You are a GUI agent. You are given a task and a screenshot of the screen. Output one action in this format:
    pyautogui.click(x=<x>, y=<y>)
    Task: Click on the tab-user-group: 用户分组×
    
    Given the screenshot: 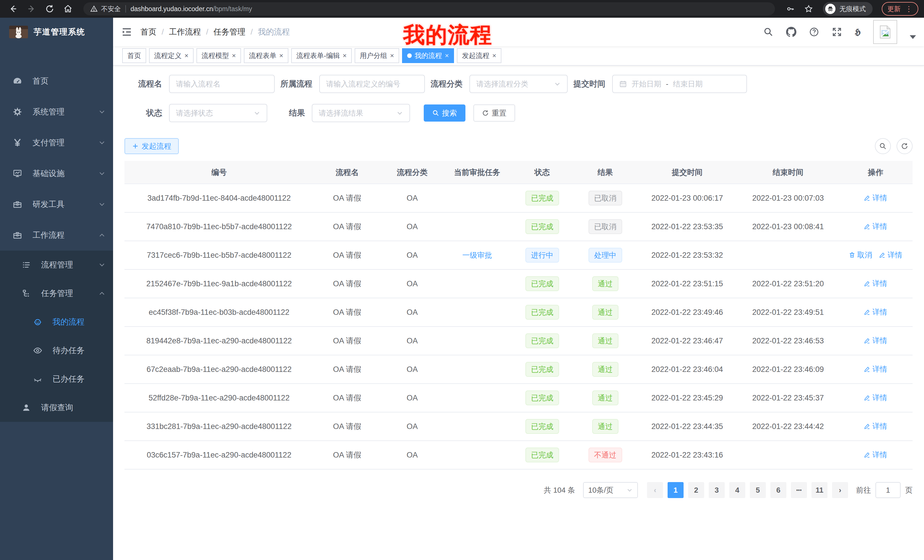 What is the action you would take?
    pyautogui.click(x=377, y=55)
    